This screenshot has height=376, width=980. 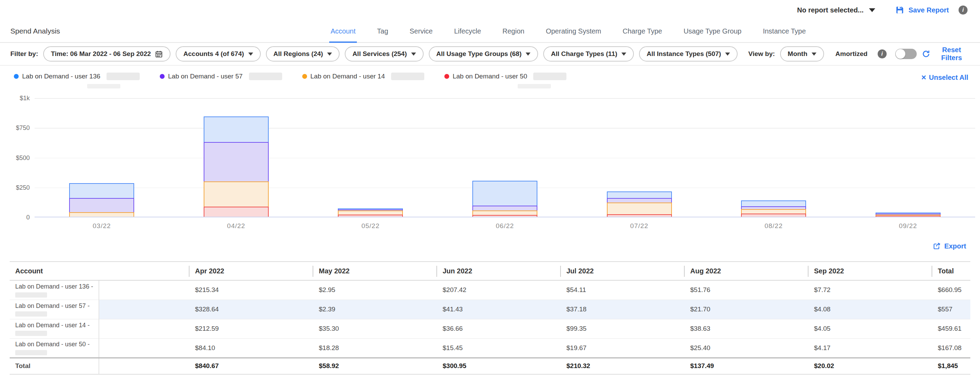 What do you see at coordinates (28, 217) in the screenshot?
I see `y-axis-tick: 0` at bounding box center [28, 217].